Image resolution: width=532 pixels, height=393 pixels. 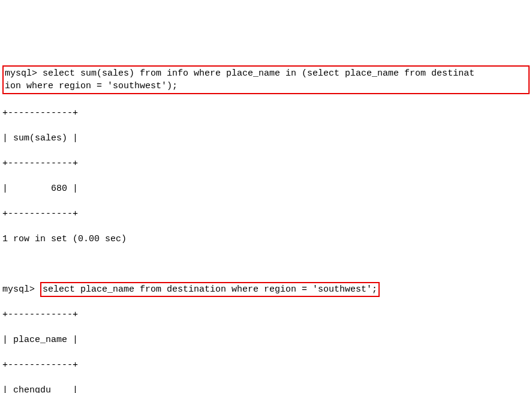 What do you see at coordinates (210, 289) in the screenshot?
I see `highlighted-query-2: select place_name from destination where…` at bounding box center [210, 289].